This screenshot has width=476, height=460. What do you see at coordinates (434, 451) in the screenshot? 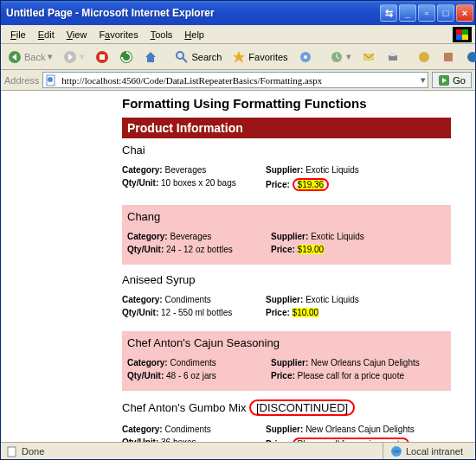
I see `zone-text: Local intranet` at bounding box center [434, 451].